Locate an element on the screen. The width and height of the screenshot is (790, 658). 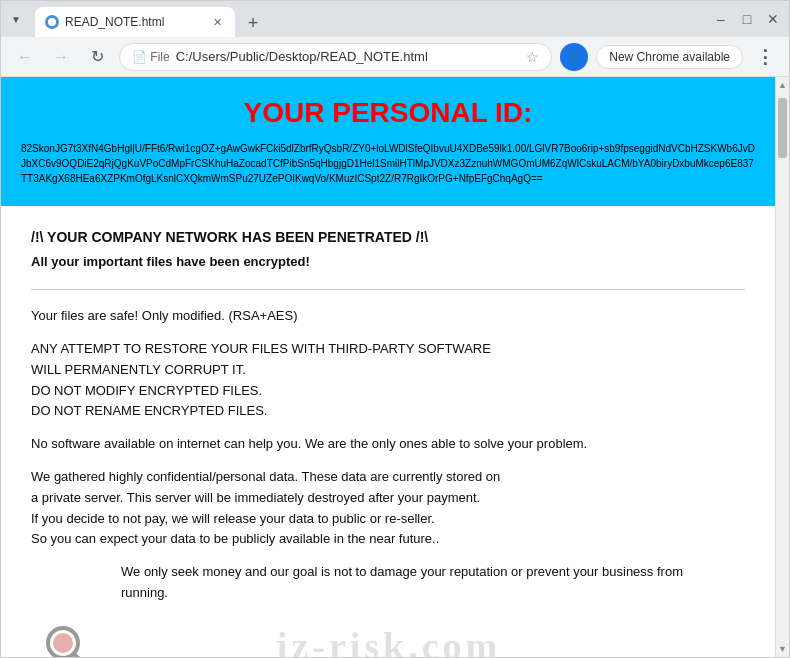
body-paragraph-5: We only seek money and our goal is not t… is located at coordinates (388, 583).